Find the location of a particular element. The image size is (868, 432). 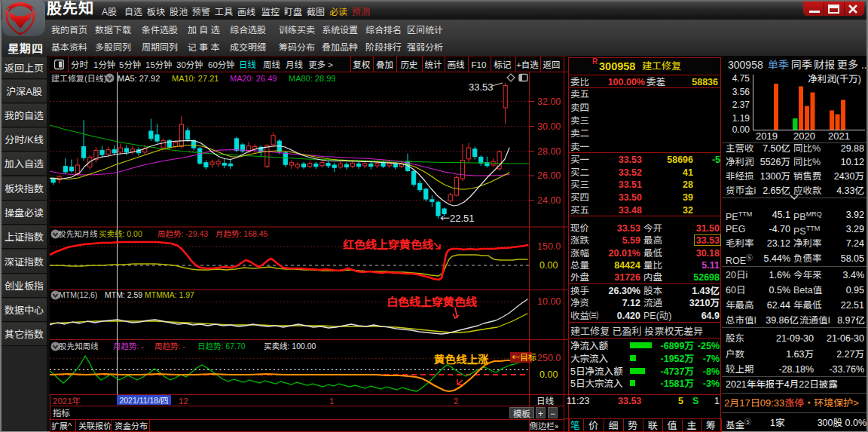

svg-text: 250.0 is located at coordinates (549, 357).